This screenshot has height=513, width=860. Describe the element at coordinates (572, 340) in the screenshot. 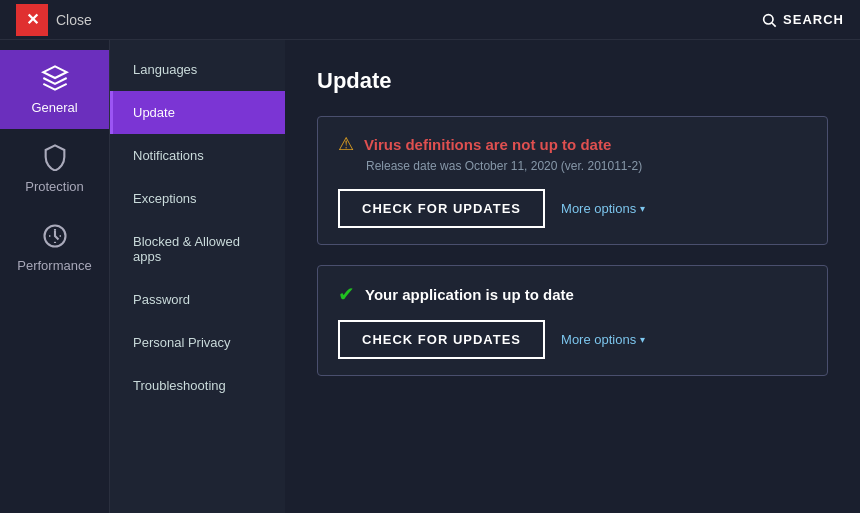

I see `success-action-row: CHECK FOR UPDATES More options ▾` at that location.